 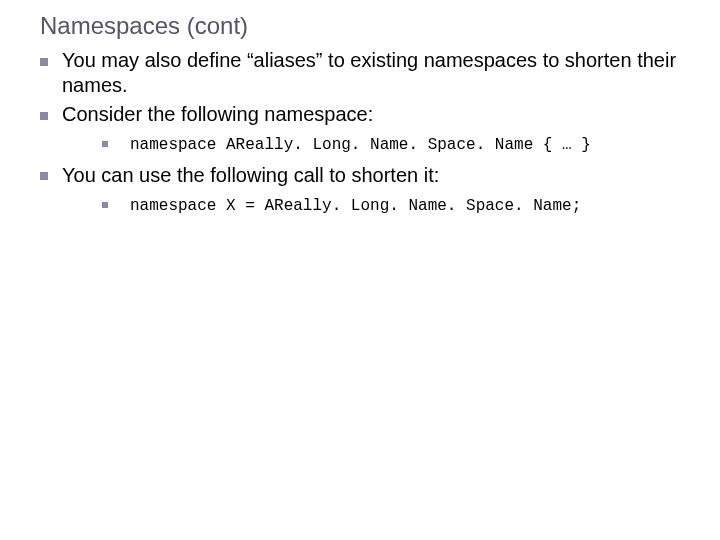 I want to click on bullet-text: Consider the following namespace:, so click(x=218, y=114).